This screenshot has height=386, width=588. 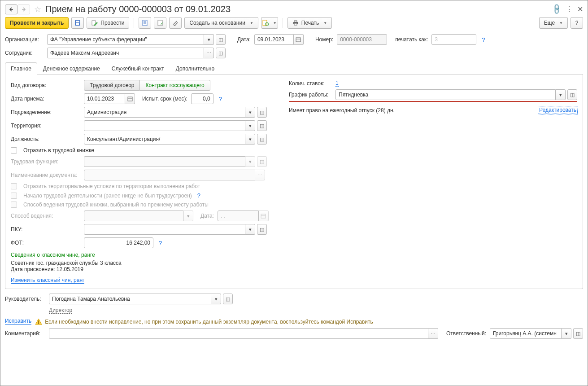 What do you see at coordinates (112, 85) in the screenshot?
I see `contract-type-labor: Трудовой договор` at bounding box center [112, 85].